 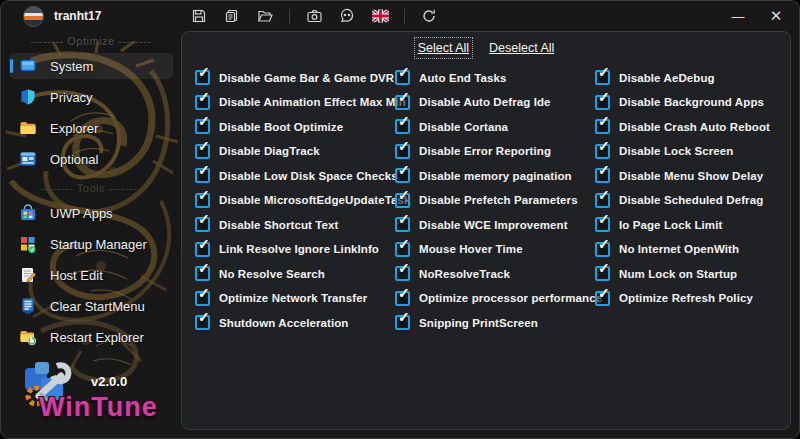 I want to click on checkbox-item: ✓Disable WCE Improvement, so click(x=495, y=224).